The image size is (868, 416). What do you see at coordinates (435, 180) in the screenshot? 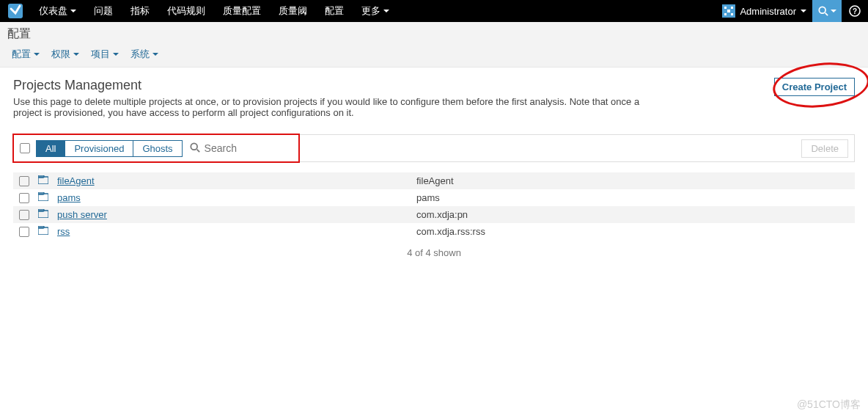
I see `project-key: fileAgent` at bounding box center [435, 180].